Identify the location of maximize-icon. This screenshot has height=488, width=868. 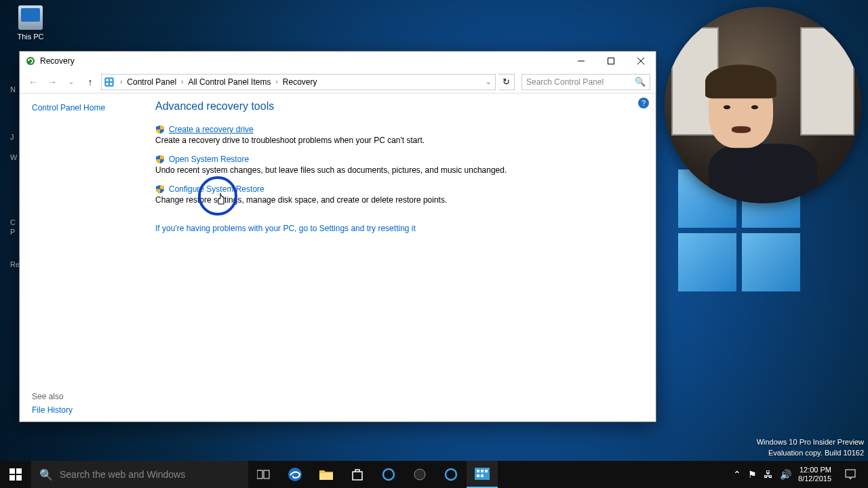
(611, 61).